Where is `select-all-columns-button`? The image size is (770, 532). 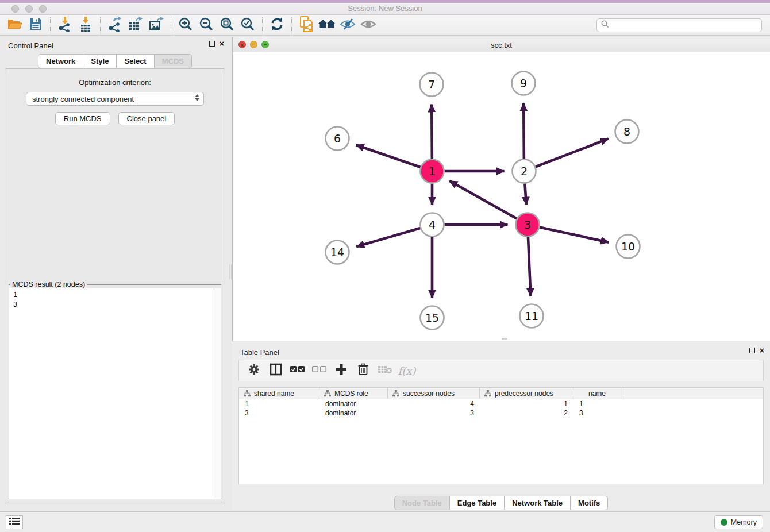
select-all-columns-button is located at coordinates (298, 371).